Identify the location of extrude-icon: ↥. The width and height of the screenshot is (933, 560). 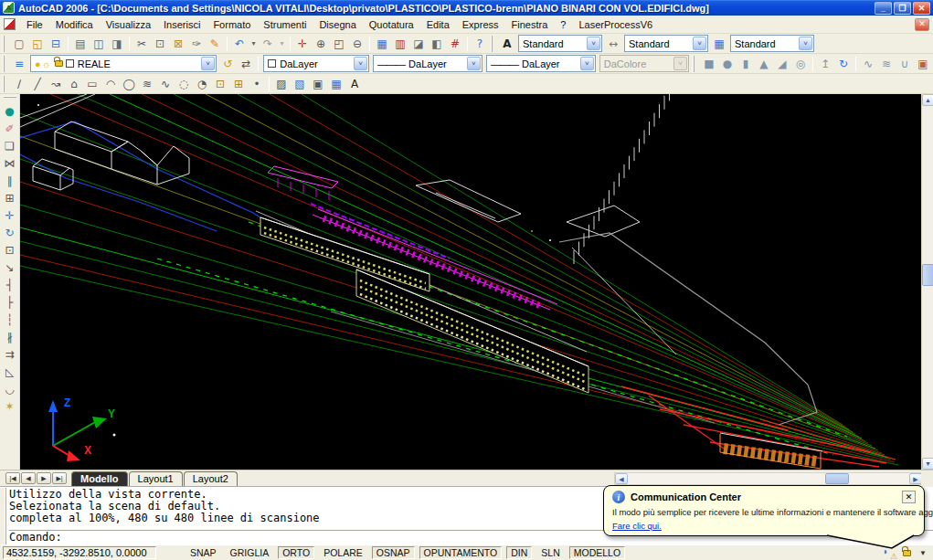
(825, 64).